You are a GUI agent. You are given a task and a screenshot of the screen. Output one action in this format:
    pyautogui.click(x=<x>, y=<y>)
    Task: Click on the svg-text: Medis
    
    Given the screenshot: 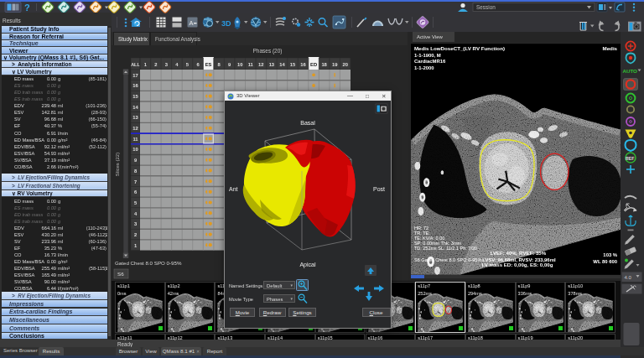 What is the action you would take?
    pyautogui.click(x=610, y=49)
    